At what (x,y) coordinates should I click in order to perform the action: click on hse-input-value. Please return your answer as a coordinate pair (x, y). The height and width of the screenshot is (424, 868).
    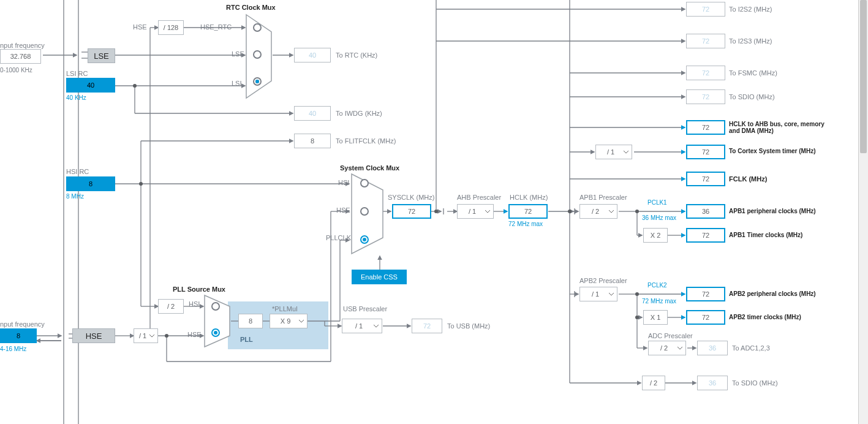
    Looking at the image, I should click on (18, 336).